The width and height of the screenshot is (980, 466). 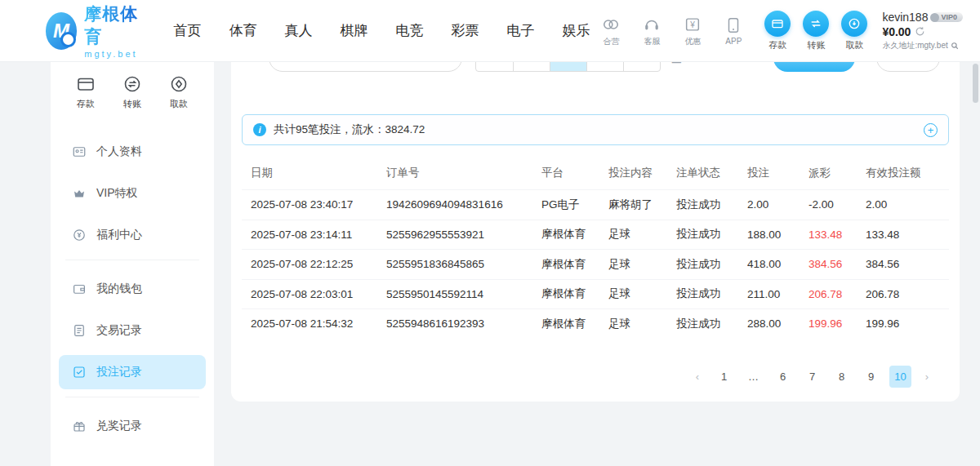 I want to click on table-row: 2025-07-08 22:03:01 5255950145592114 摩根体…, so click(x=595, y=294).